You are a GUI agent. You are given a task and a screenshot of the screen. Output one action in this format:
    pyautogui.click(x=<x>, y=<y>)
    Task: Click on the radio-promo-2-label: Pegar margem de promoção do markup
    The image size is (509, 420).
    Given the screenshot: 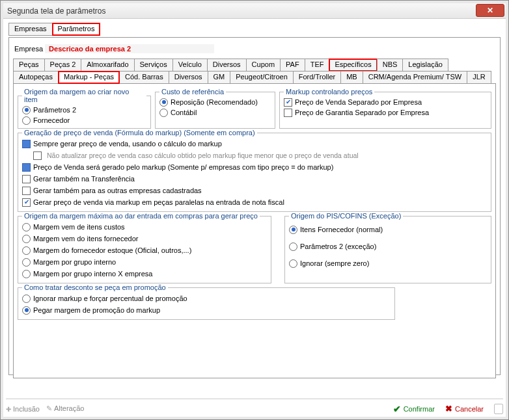 What is the action you would take?
    pyautogui.click(x=96, y=310)
    